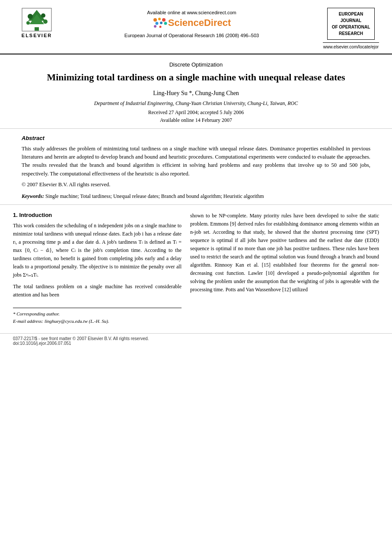 This screenshot has width=392, height=535. Describe the element at coordinates (196, 167) in the screenshot. I see `abstract-section: Abstract This study addresses the proble…` at that location.